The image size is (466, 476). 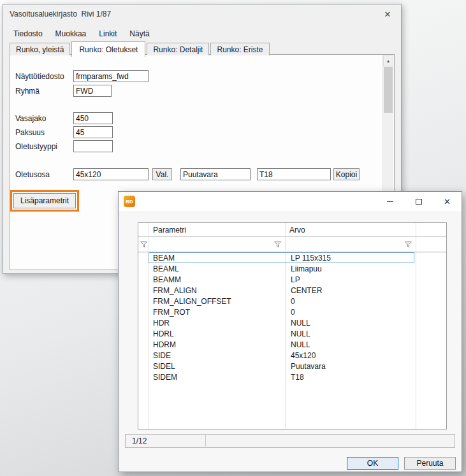 I want to click on tab-runko-eriste: Runko: Eriste, so click(x=240, y=49).